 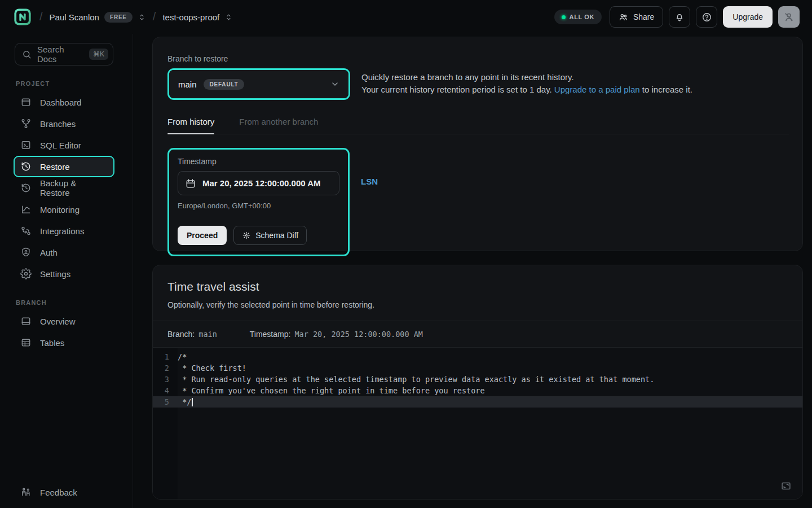 I want to click on schema-diff-button: Schema Diff, so click(x=270, y=235).